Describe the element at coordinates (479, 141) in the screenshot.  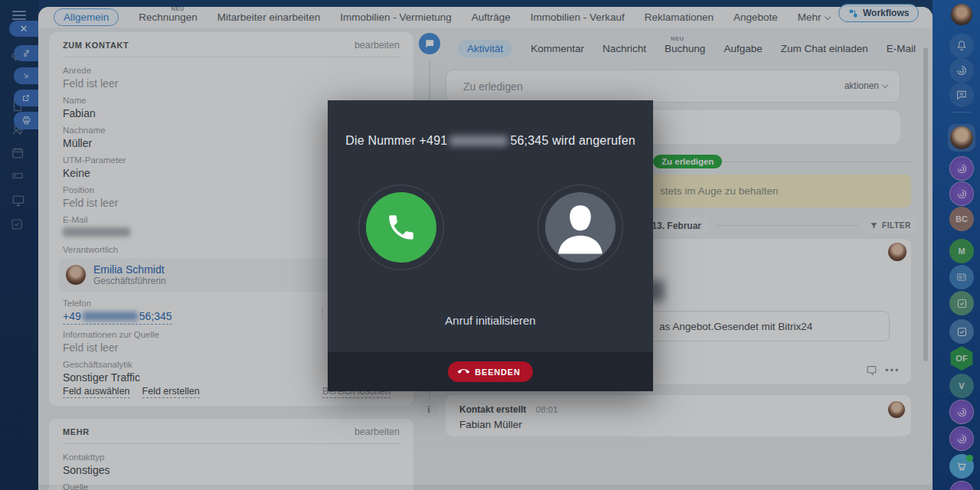
I see `phone-redacted` at that location.